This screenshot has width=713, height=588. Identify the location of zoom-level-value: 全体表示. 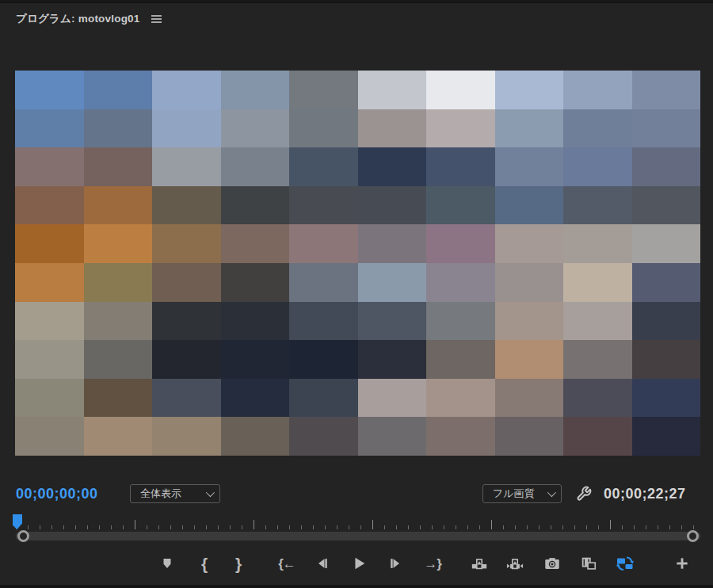
(161, 494).